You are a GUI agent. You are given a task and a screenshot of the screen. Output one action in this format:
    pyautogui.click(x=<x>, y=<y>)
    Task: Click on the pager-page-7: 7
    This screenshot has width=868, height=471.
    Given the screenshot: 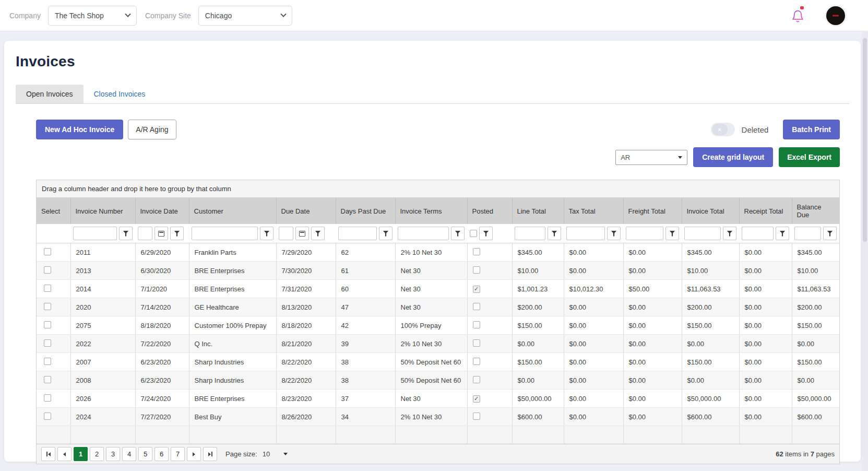 What is the action you would take?
    pyautogui.click(x=177, y=454)
    